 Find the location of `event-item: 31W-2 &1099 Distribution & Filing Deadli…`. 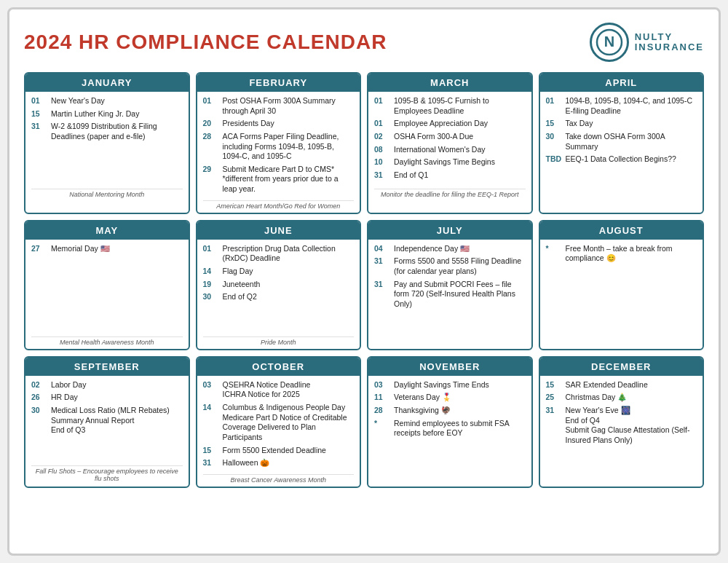

event-item: 31W-2 &1099 Distribution & Filing Deadli… is located at coordinates (107, 131).